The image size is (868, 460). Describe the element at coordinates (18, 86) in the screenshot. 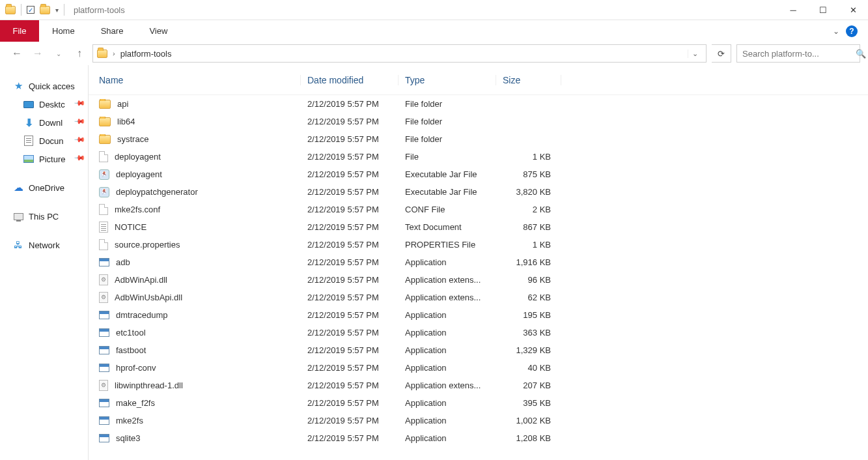

I see `star-icon: ★` at that location.